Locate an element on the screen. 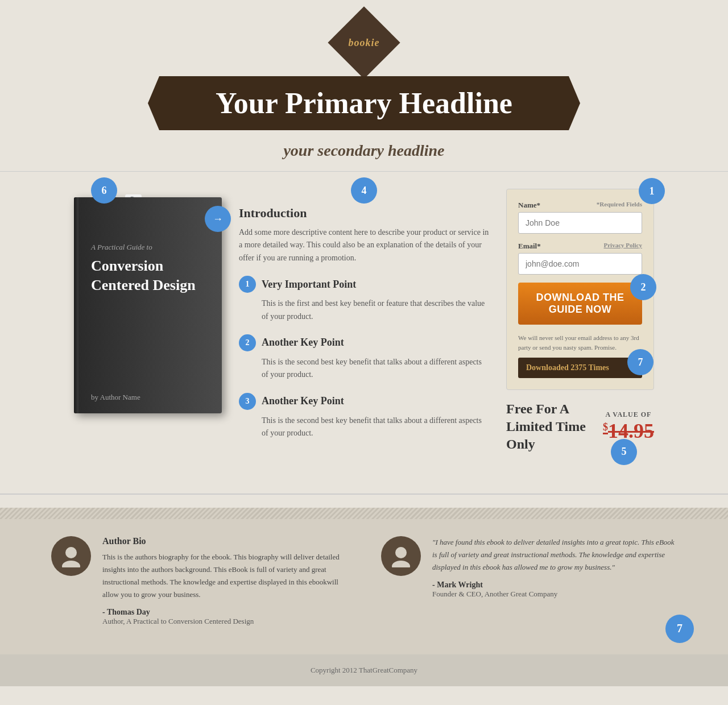  book-title: Conversion Centered Design is located at coordinates (151, 276).